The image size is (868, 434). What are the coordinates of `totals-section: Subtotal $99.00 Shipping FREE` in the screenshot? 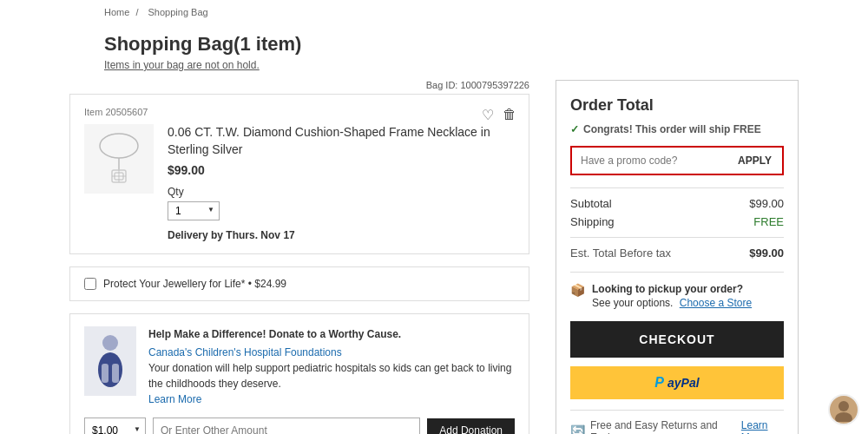 It's located at (677, 208).